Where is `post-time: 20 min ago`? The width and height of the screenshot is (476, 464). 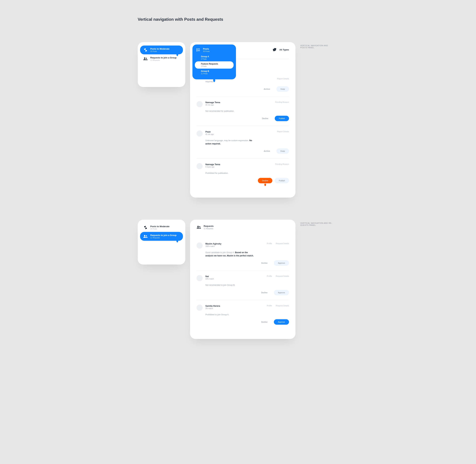
post-time: 20 min ago is located at coordinates (213, 105).